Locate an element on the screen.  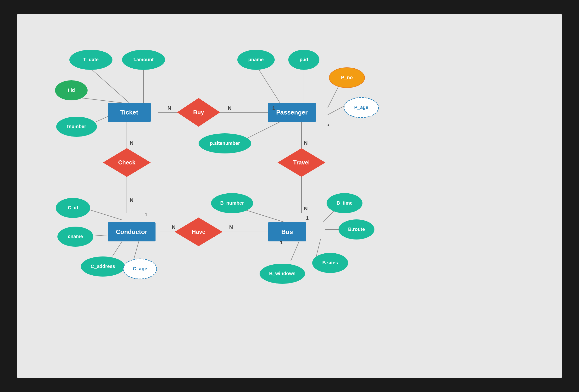
svg-text: Travel is located at coordinates (301, 163).